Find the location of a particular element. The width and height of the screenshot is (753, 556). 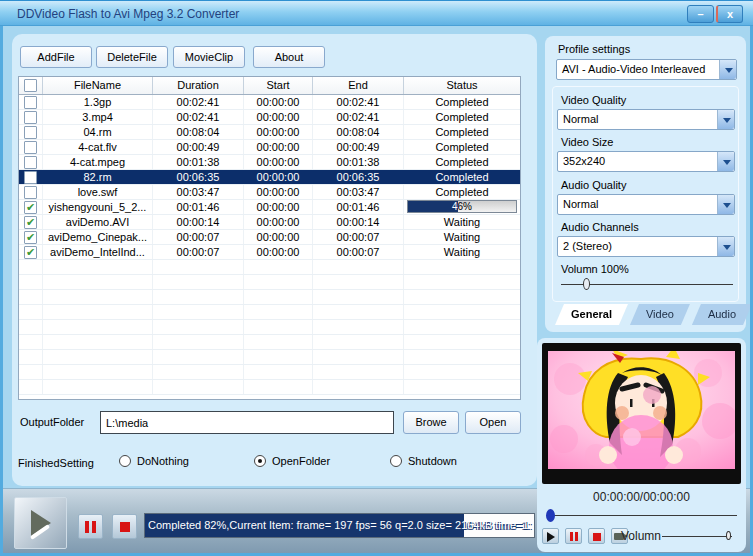

audio-channels-value: 2 (Stereo) is located at coordinates (588, 246).